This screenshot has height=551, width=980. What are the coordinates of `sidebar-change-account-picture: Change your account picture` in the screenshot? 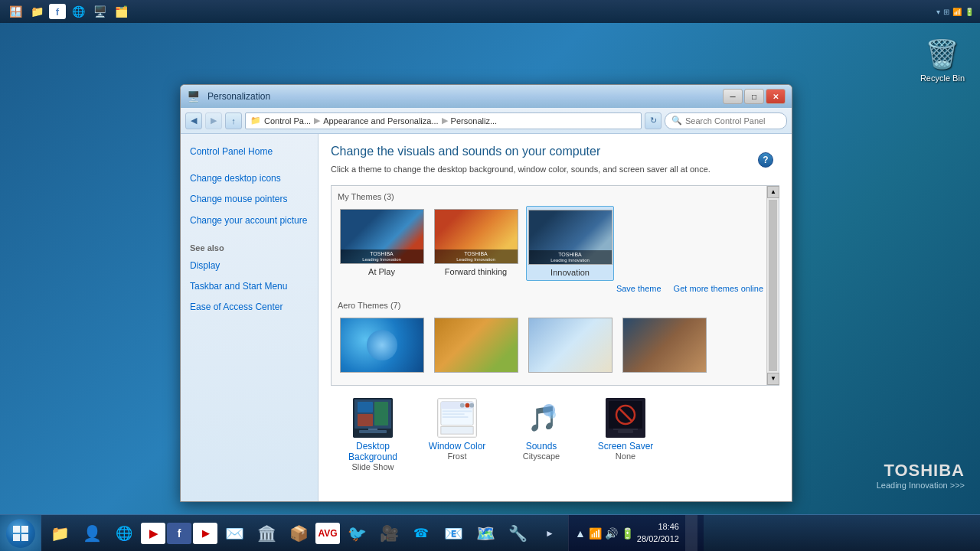 It's located at (250, 220).